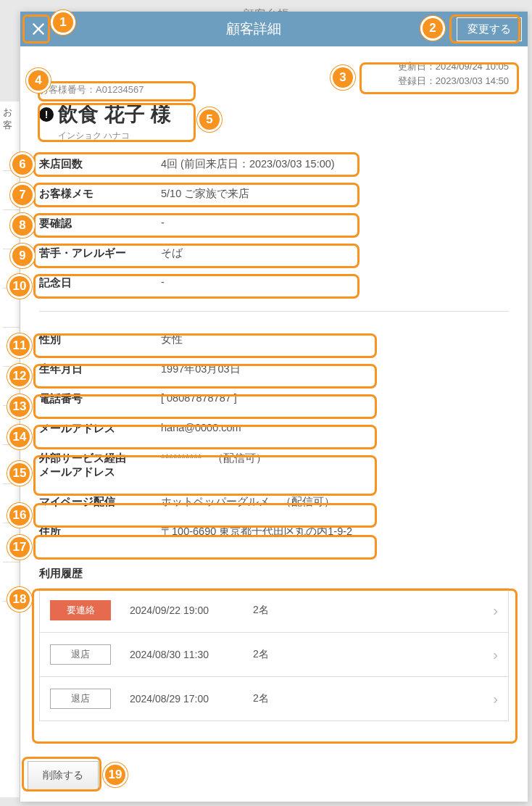 The width and height of the screenshot is (532, 806). Describe the element at coordinates (335, 339) in the screenshot. I see `row-value: 女性` at that location.